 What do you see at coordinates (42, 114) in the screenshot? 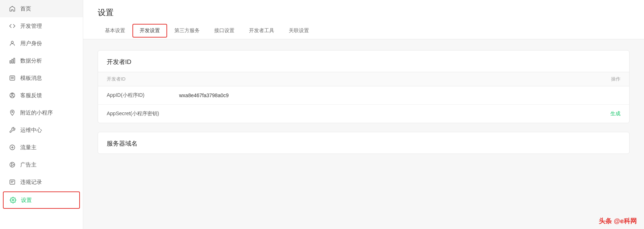
I see `sidebar: 首页 开发管理 用户身份 数据分析 模板消息 客服反馈 附近的小` at bounding box center [42, 114].